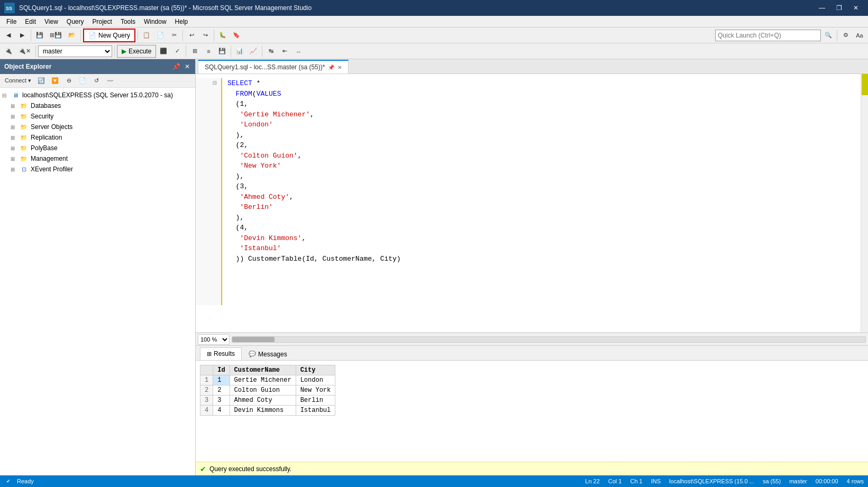  What do you see at coordinates (268, 410) in the screenshot?
I see `table-row: 4 4 Devin Kimmons Istanbul` at bounding box center [268, 410].